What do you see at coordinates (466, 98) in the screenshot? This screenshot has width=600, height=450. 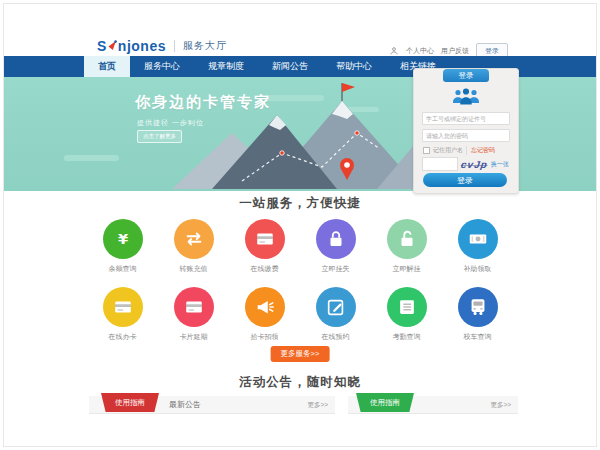 I see `users-icon` at bounding box center [466, 98].